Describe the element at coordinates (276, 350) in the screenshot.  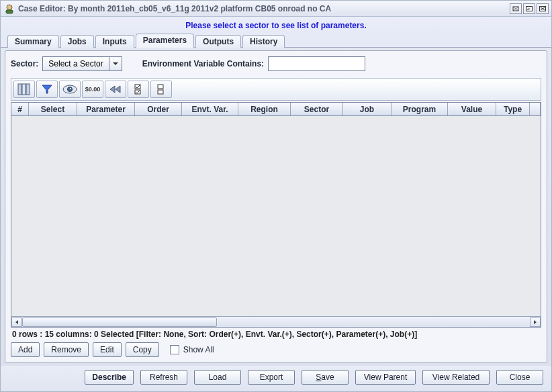
I see `row-actions: Add Remove Edit Copy Show All` at that location.